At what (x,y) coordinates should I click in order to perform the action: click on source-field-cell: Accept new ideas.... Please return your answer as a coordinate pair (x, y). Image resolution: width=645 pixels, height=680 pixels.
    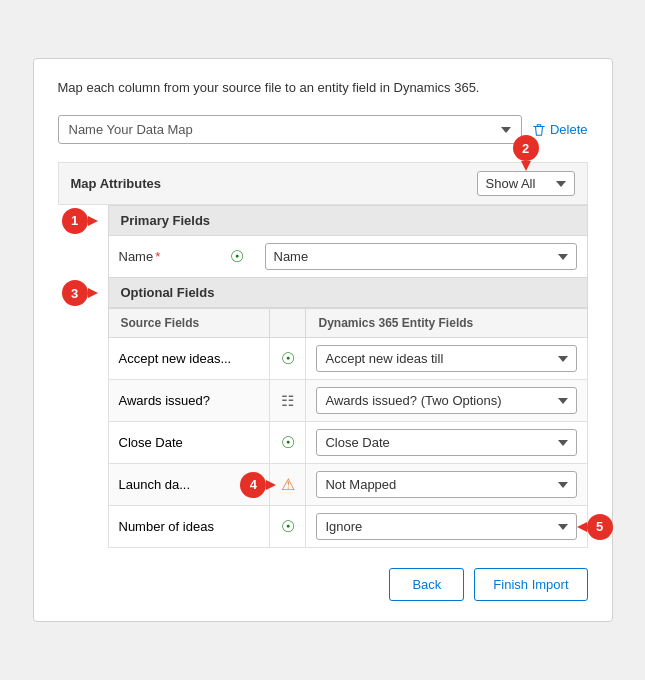
    Looking at the image, I should click on (189, 359).